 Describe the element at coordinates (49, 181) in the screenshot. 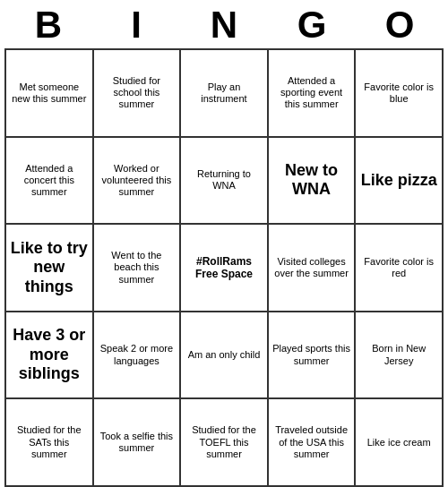

I see `bingo-cell: Attended a concert this summer` at that location.